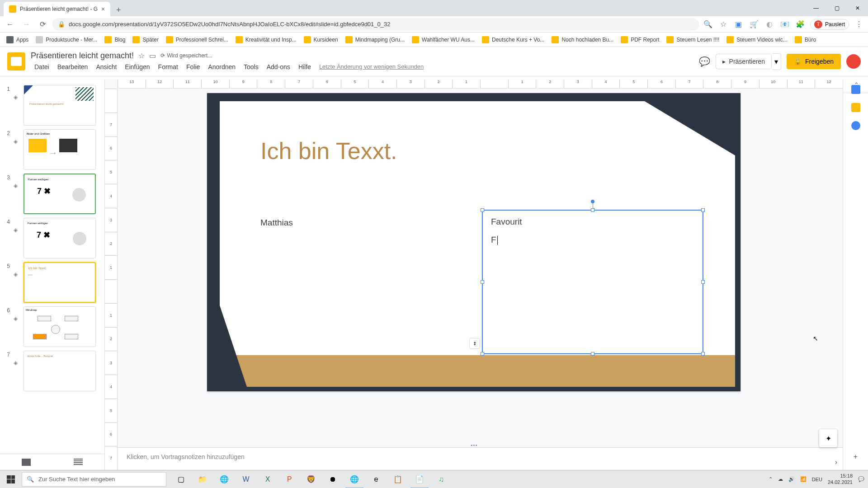 The image size is (868, 488). Describe the element at coordinates (854, 61) in the screenshot. I see `account-avatar` at that location.